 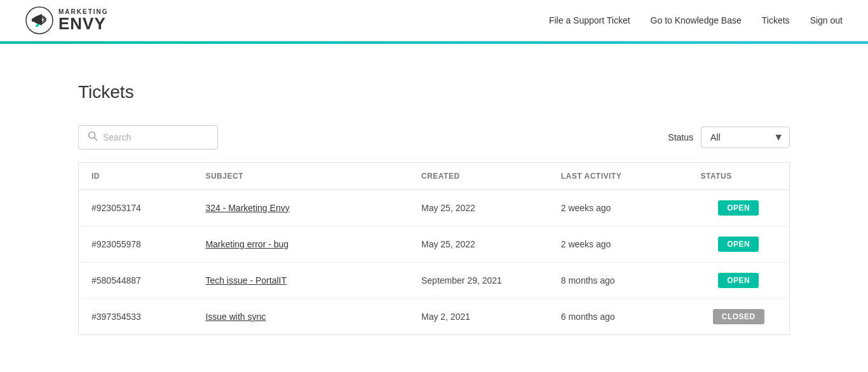 What do you see at coordinates (739, 317) in the screenshot?
I see `ticket-status-cell: CLOSED` at bounding box center [739, 317].